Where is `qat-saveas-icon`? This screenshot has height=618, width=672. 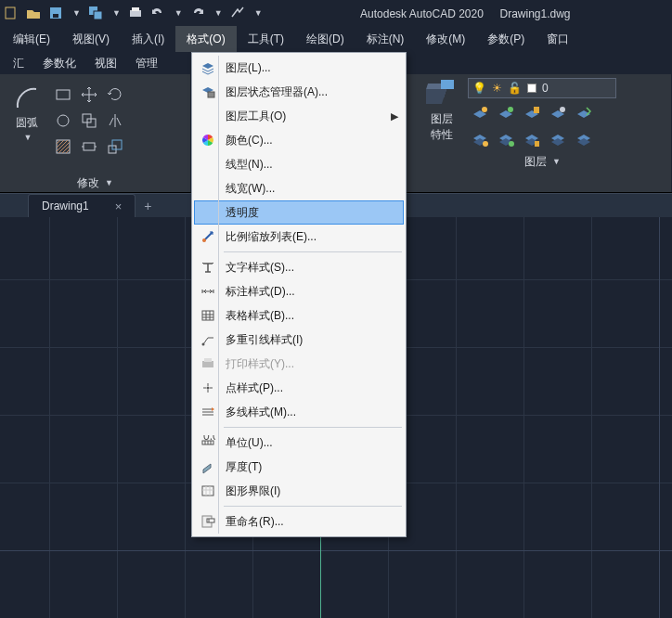
qat-saveas-icon is located at coordinates (96, 13).